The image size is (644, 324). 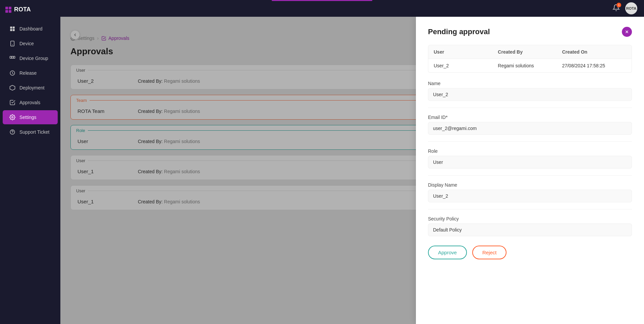 What do you see at coordinates (490, 253) in the screenshot?
I see `reject-button: Reject` at bounding box center [490, 253].